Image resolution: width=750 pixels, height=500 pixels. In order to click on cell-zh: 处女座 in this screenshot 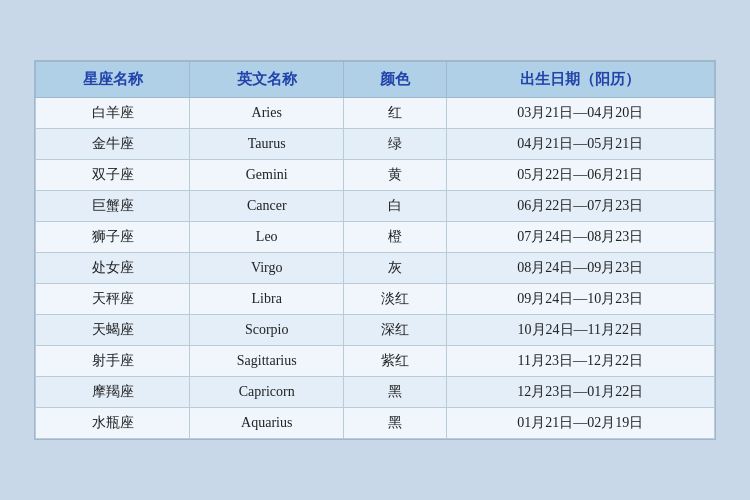, I will do `click(113, 268)`.